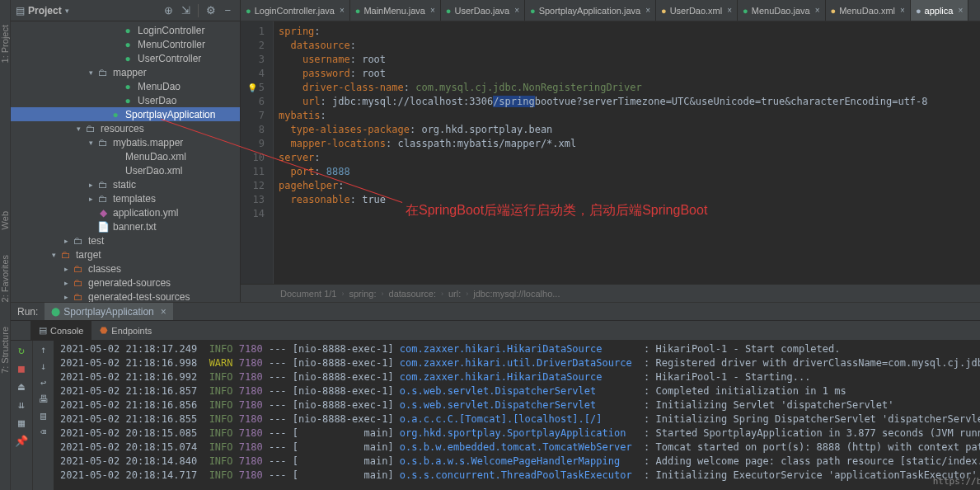 This screenshot has width=980, height=490. Describe the element at coordinates (44, 399) in the screenshot. I see `print-icon: 🖶` at that location.